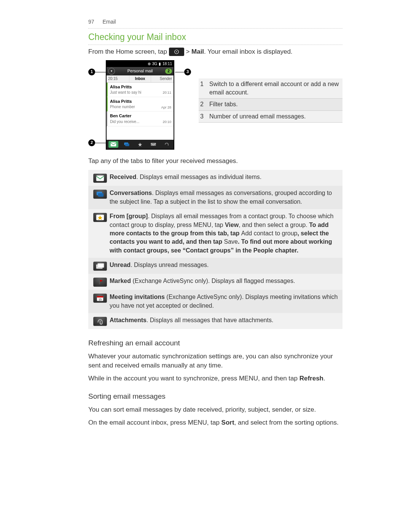 The width and height of the screenshot is (411, 532). I want to click on wifi-icon: ▮, so click(160, 64).